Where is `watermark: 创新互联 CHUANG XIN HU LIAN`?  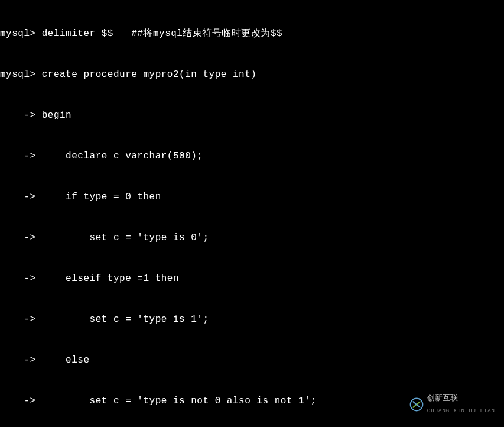
watermark: 创新互联 CHUANG XIN HU LIAN is located at coordinates (452, 405).